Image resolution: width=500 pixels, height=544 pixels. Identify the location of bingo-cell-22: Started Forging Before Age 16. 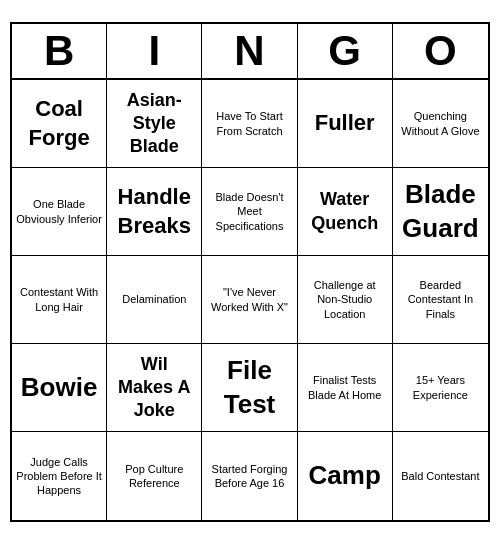
(250, 476).